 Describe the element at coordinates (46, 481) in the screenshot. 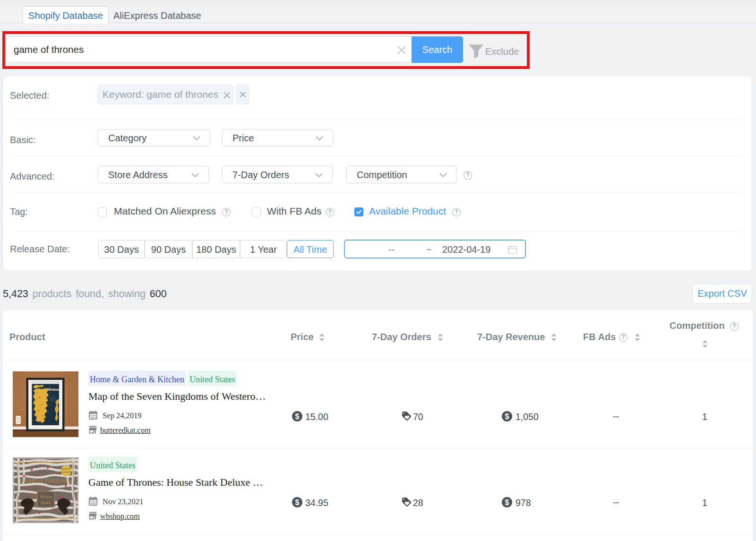

I see `svg-text: GAME OF THRONES` at that location.